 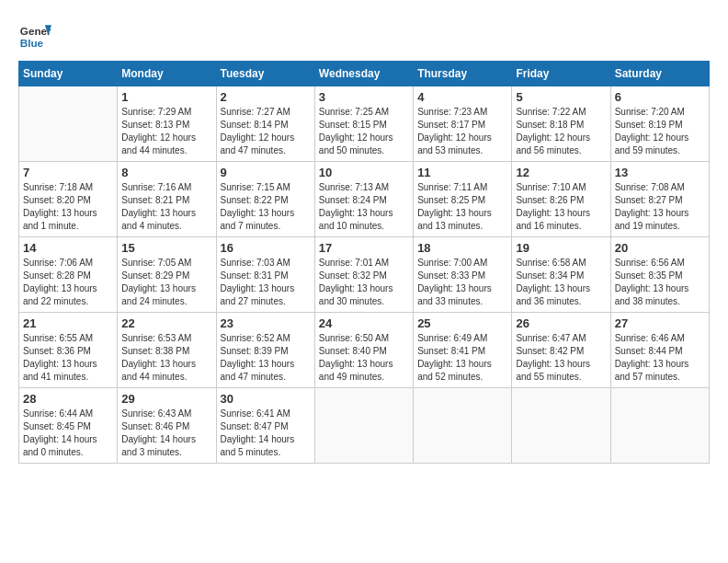 I want to click on day-number: 8, so click(x=166, y=173).